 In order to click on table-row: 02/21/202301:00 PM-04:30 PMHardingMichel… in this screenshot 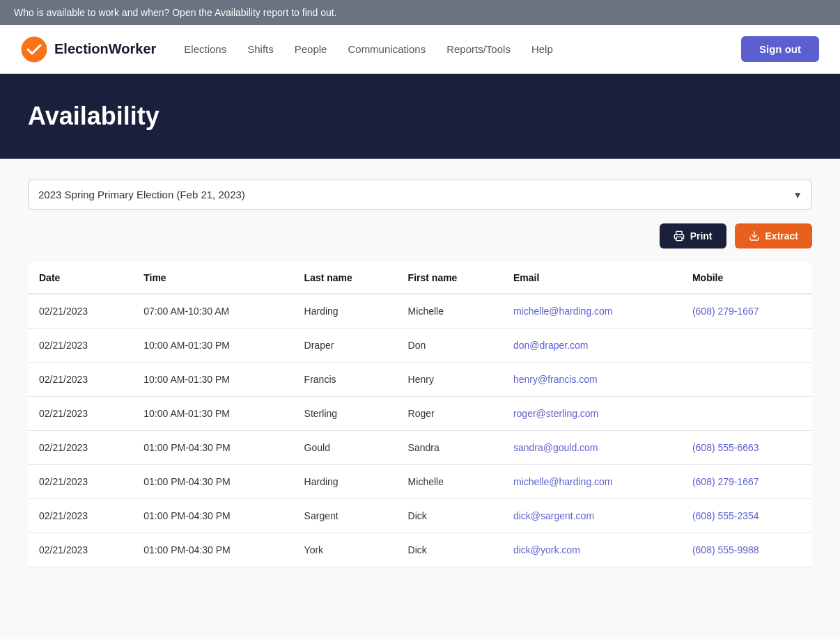, I will do `click(420, 482)`.